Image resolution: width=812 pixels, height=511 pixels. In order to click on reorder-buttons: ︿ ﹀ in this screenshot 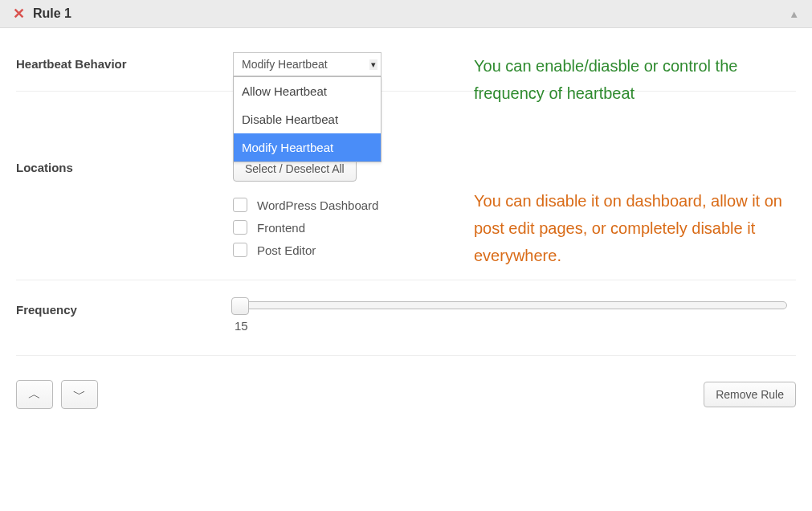, I will do `click(57, 394)`.